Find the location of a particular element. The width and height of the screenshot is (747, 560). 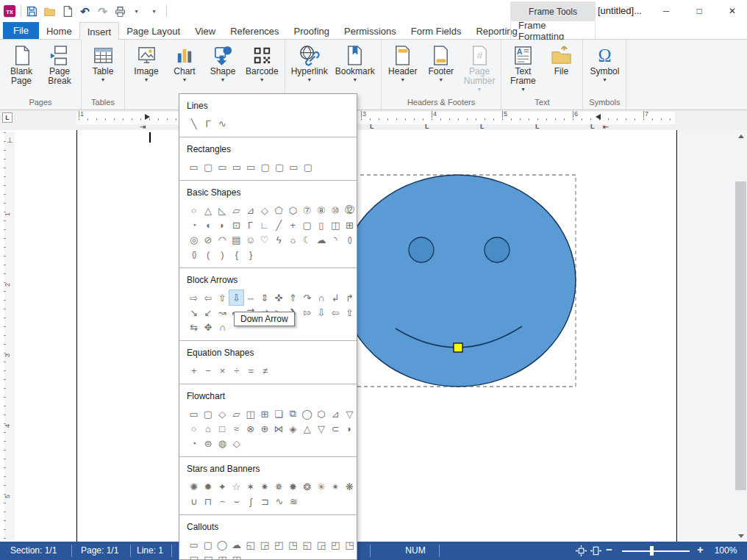

ruler-strip is located at coordinates (376, 118).